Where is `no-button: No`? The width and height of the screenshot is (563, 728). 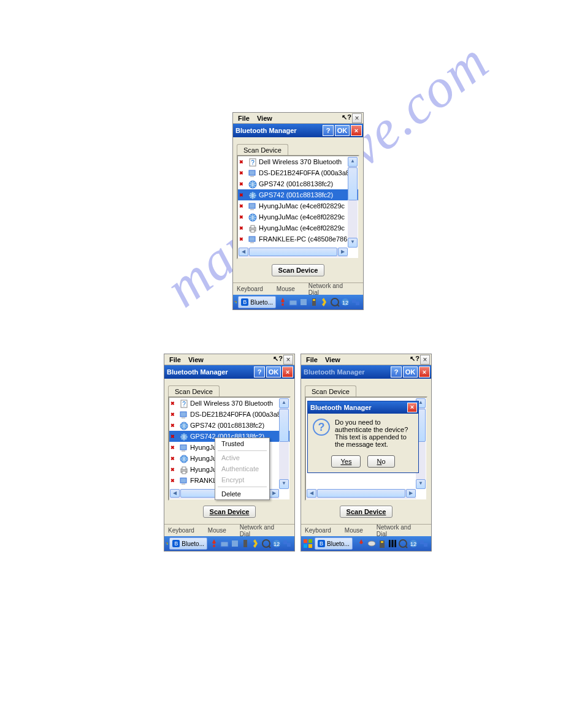 no-button: No is located at coordinates (381, 461).